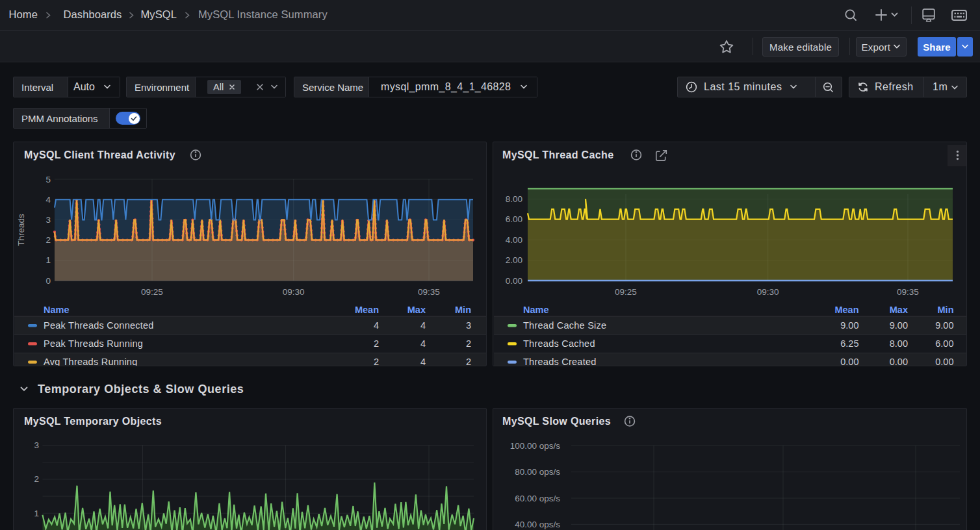 Image resolution: width=980 pixels, height=530 pixels. What do you see at coordinates (514, 240) in the screenshot?
I see `svg-text: 4.00` at bounding box center [514, 240].